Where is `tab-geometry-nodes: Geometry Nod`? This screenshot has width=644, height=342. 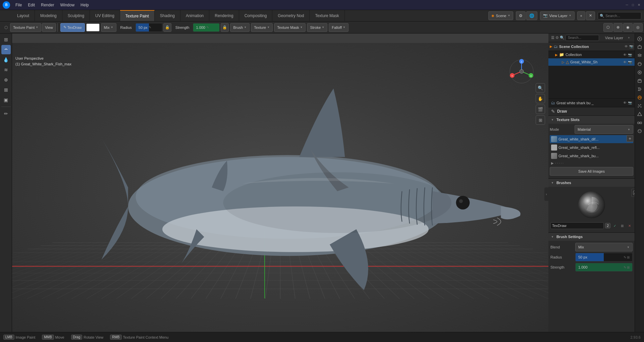 tab-geometry-nodes: Geometry Nod is located at coordinates (291, 15).